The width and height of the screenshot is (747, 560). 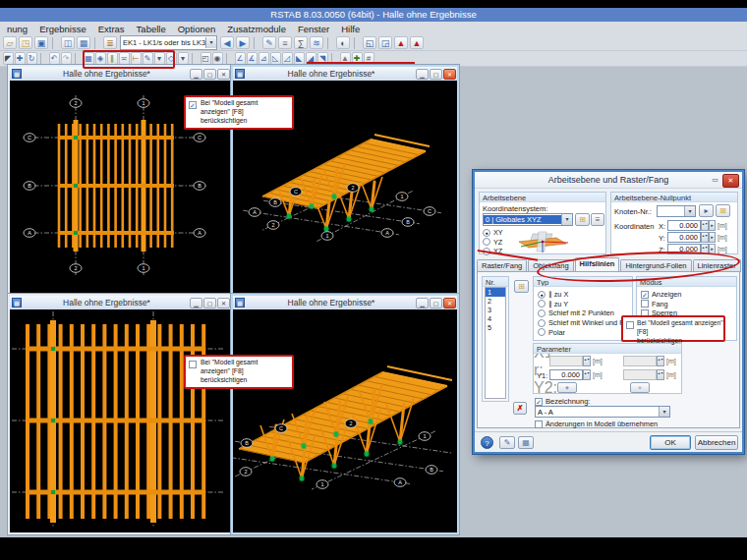 What do you see at coordinates (314, 29) in the screenshot?
I see `menu-item-fenster: Fenster` at bounding box center [314, 29].